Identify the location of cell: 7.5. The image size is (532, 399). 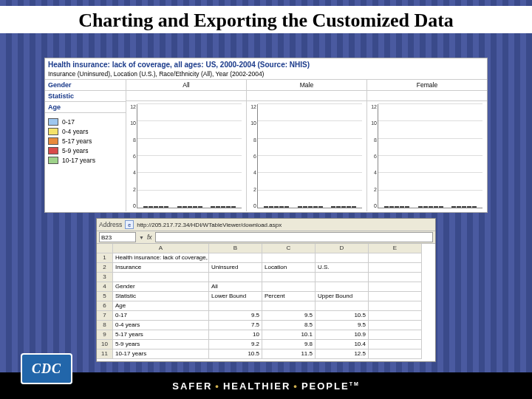
(236, 325).